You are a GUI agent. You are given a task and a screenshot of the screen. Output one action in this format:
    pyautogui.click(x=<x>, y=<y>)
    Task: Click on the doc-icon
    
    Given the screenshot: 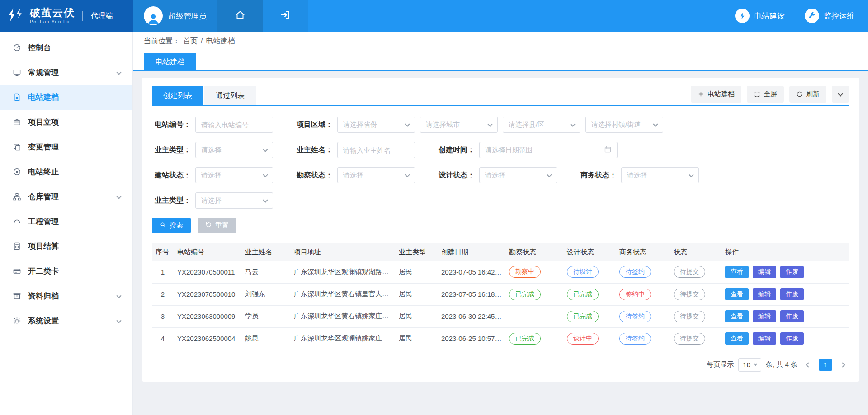 What is the action you would take?
    pyautogui.click(x=17, y=98)
    